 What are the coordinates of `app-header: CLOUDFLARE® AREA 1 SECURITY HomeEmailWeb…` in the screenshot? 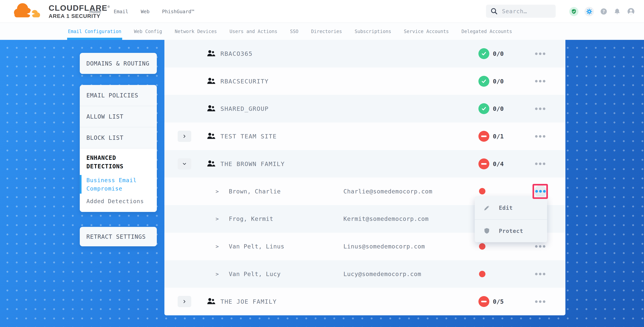 It's located at (322, 11).